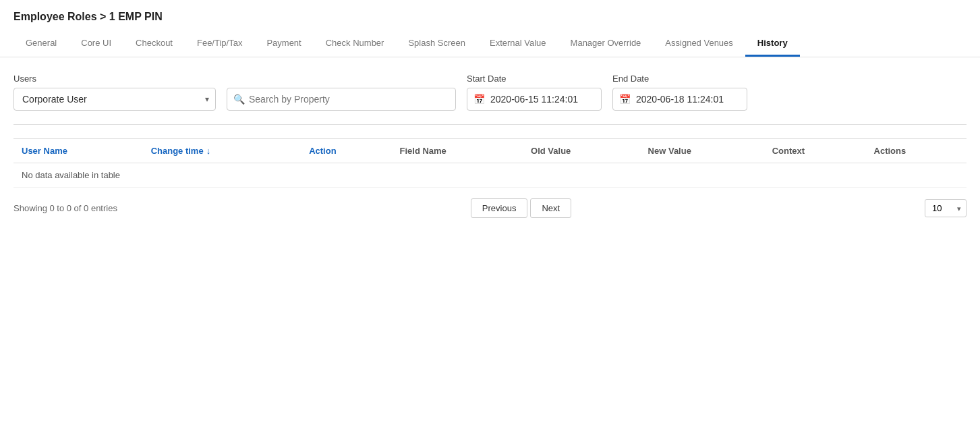  I want to click on next-button: Next, so click(550, 208).